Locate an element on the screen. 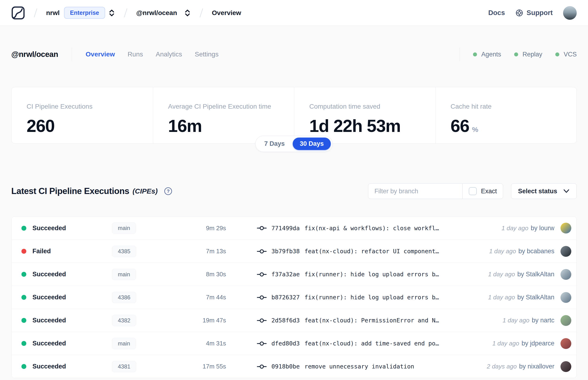 The width and height of the screenshot is (588, 380). commit-hash: dfed80d3 is located at coordinates (285, 343).